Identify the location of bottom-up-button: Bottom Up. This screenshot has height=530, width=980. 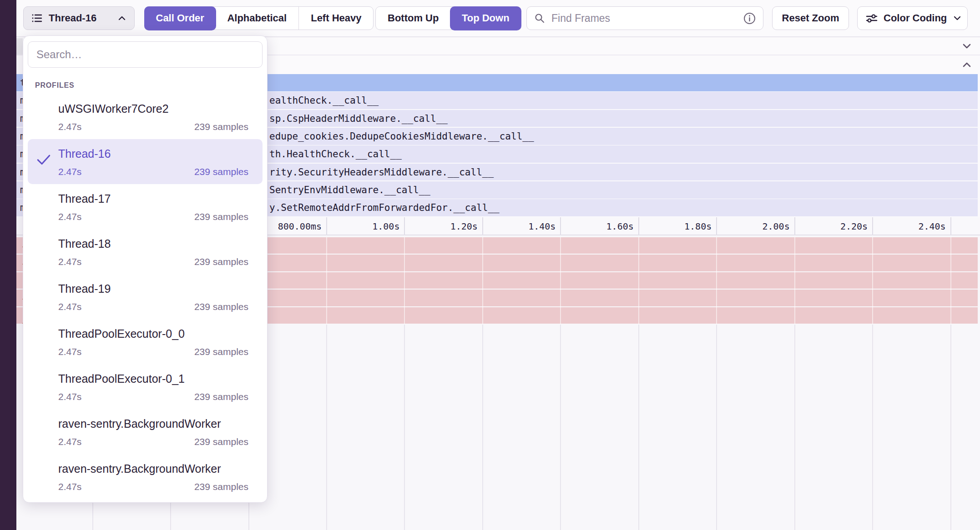
(413, 18).